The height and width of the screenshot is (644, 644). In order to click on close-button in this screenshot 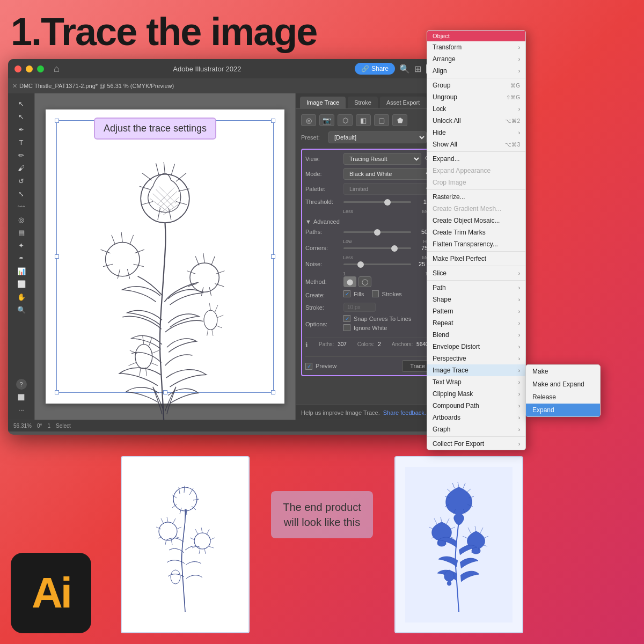, I will do `click(18, 69)`.